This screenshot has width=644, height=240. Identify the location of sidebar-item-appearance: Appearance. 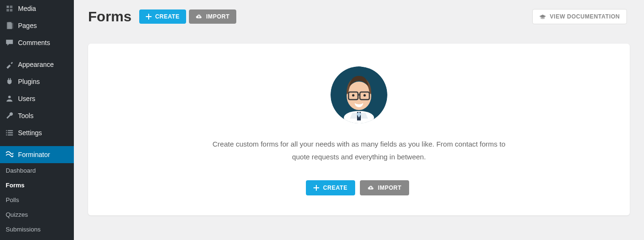
(37, 65).